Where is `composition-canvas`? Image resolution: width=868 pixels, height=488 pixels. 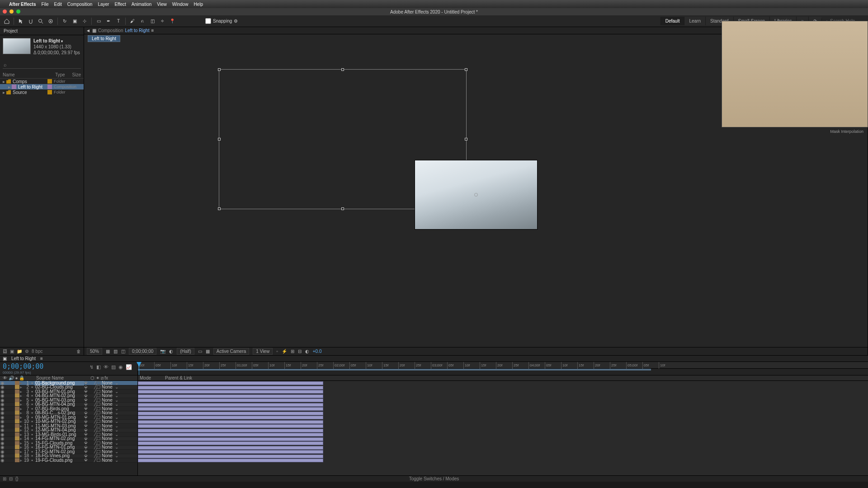 composition-canvas is located at coordinates (476, 195).